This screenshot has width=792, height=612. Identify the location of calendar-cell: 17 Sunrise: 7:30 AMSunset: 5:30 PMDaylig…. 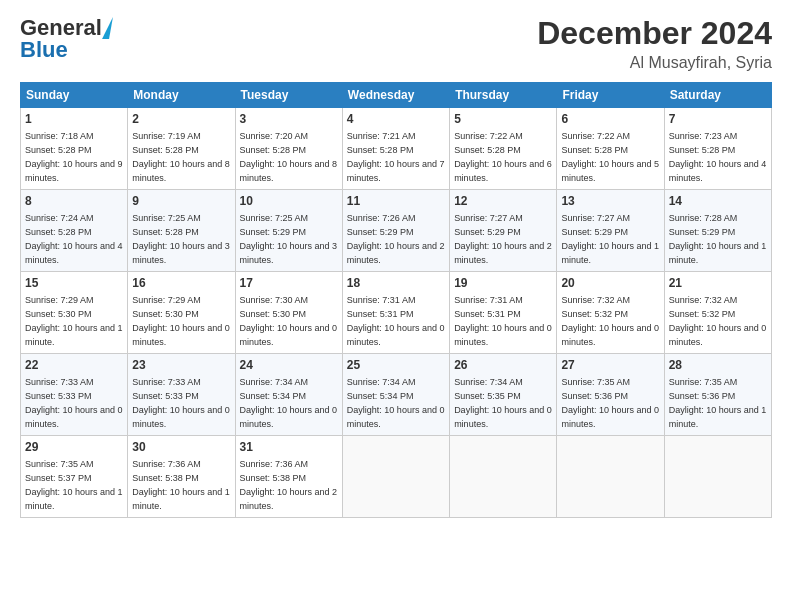
(288, 313).